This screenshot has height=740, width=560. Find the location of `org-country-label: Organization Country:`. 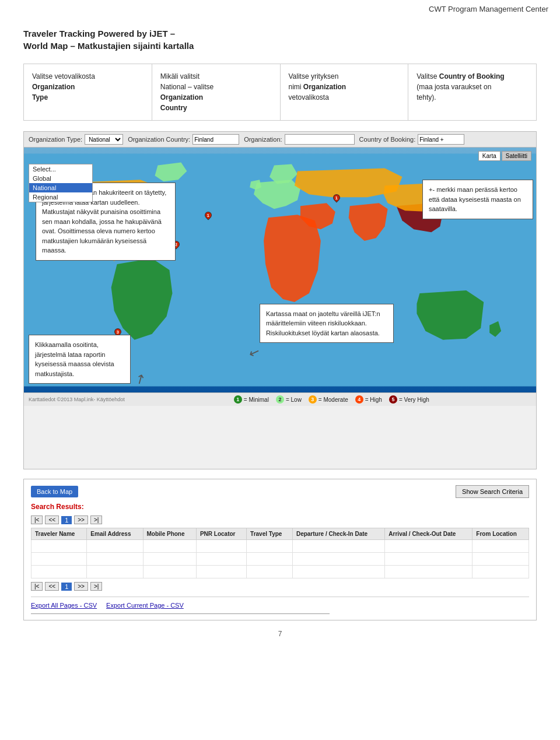

org-country-label: Organization Country: is located at coordinates (159, 139).